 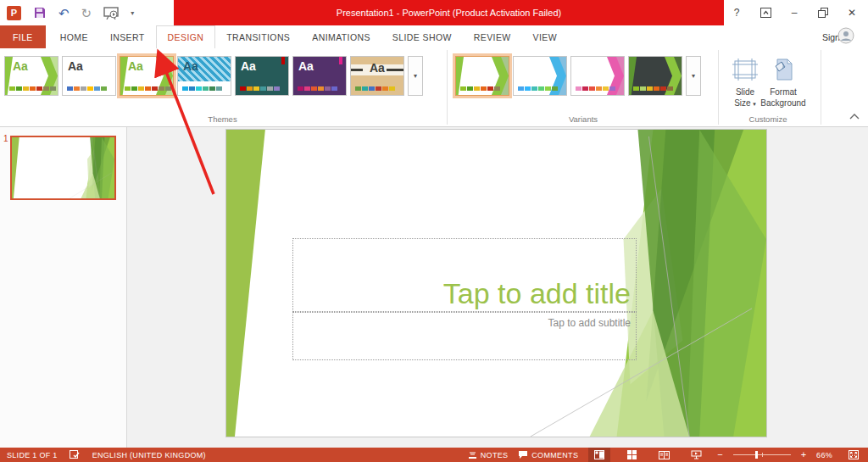 I want to click on title-placeholder: Tap to add title, so click(x=465, y=275).